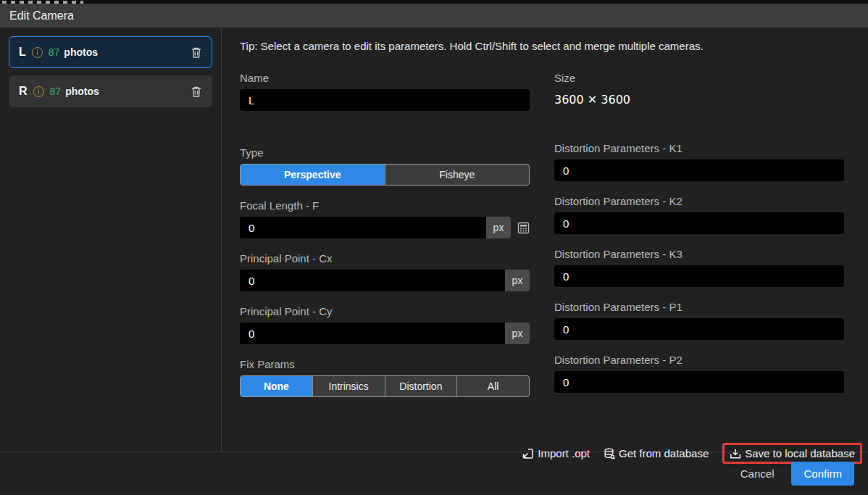  Describe the element at coordinates (385, 154) in the screenshot. I see `type-label: Type` at that location.